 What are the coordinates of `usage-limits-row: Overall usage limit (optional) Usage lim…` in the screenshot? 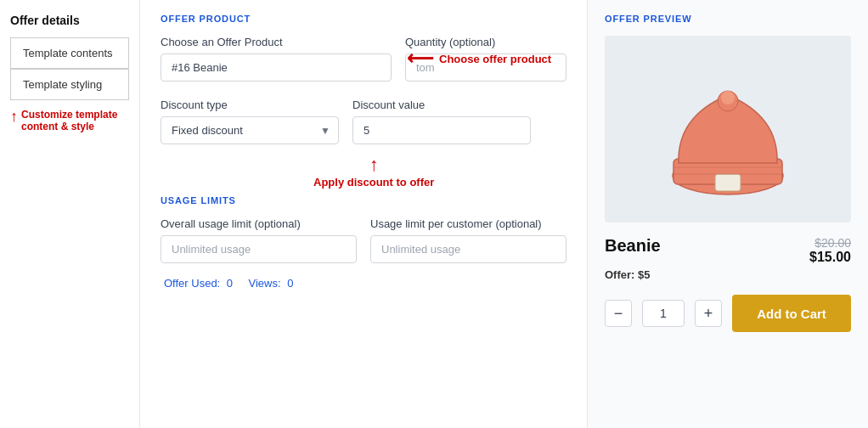 It's located at (364, 240).